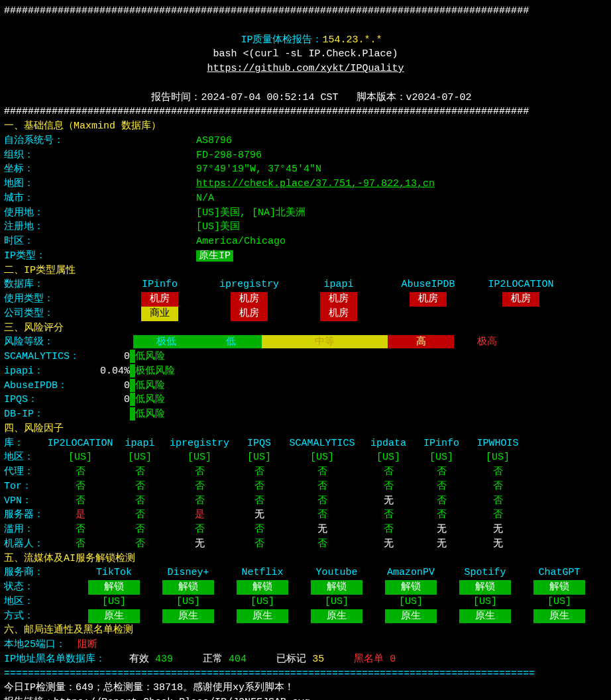  What do you see at coordinates (306, 386) in the screenshot?
I see `risk-row: AbuseIPDB：0 低风险` at bounding box center [306, 386].